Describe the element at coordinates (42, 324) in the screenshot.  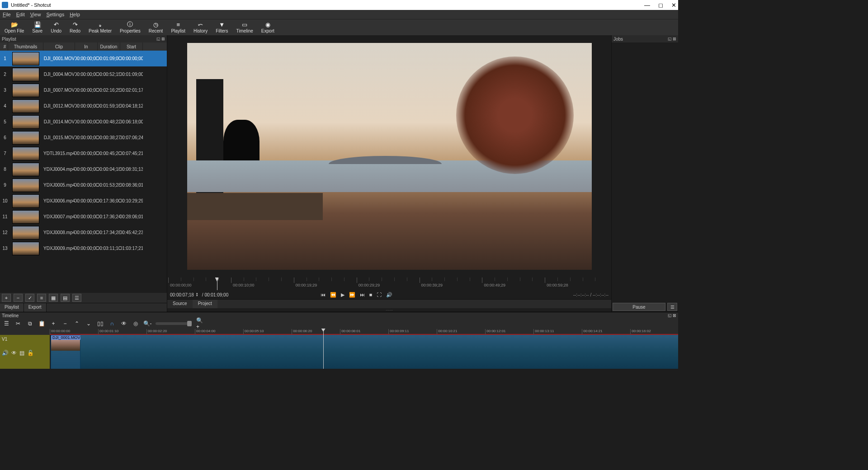
I see `paste-icon: 📋` at that location.